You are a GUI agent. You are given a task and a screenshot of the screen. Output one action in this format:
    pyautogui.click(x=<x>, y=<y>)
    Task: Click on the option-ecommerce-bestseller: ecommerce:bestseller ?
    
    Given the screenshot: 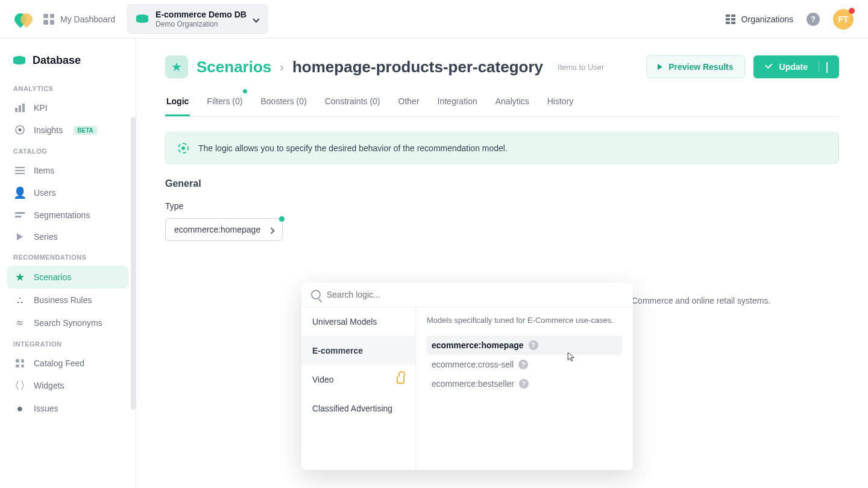 What is the action you would take?
    pyautogui.click(x=524, y=384)
    